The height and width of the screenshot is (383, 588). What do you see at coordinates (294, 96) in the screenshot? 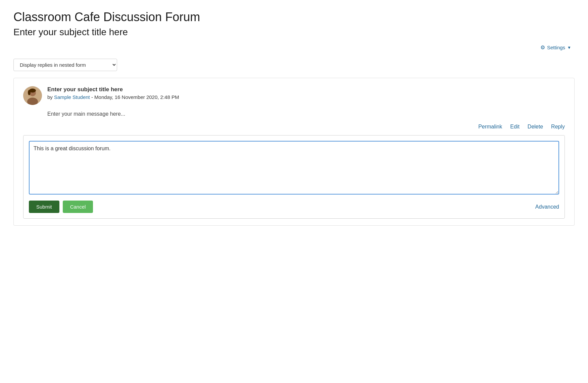
I see `post-header: Enter your subject title here by Sample …` at bounding box center [294, 96].